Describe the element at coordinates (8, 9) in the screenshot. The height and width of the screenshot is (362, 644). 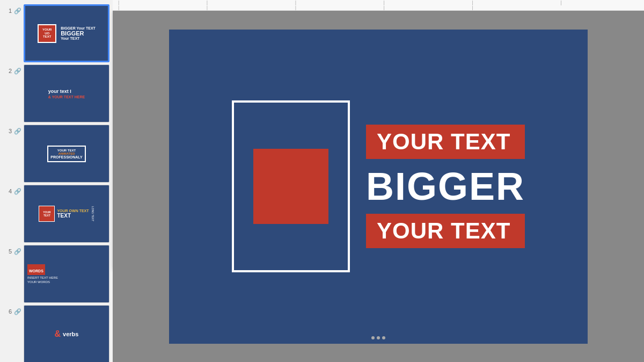
I see `slide-num-1: 1` at that location.